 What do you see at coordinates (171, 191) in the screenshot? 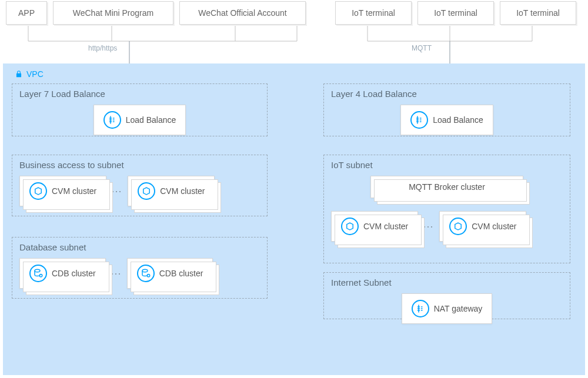
I see `node-cvm-cluster-biz-2: CVM cluster` at bounding box center [171, 191].